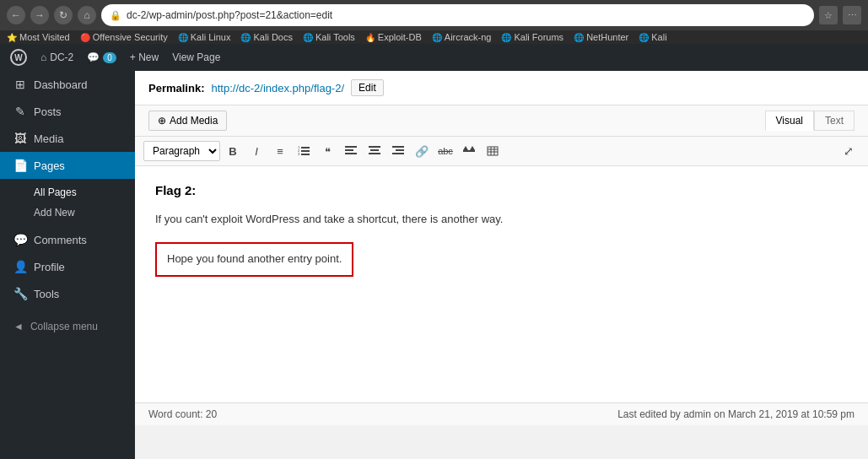 The width and height of the screenshot is (868, 459). Describe the element at coordinates (101, 57) in the screenshot. I see `comments-item: 💬 0` at that location.